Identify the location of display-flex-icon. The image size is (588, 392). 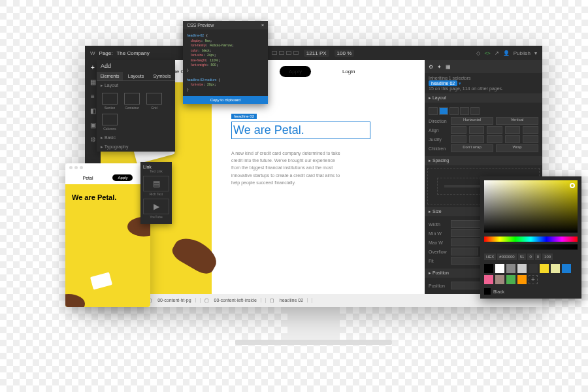
(444, 111).